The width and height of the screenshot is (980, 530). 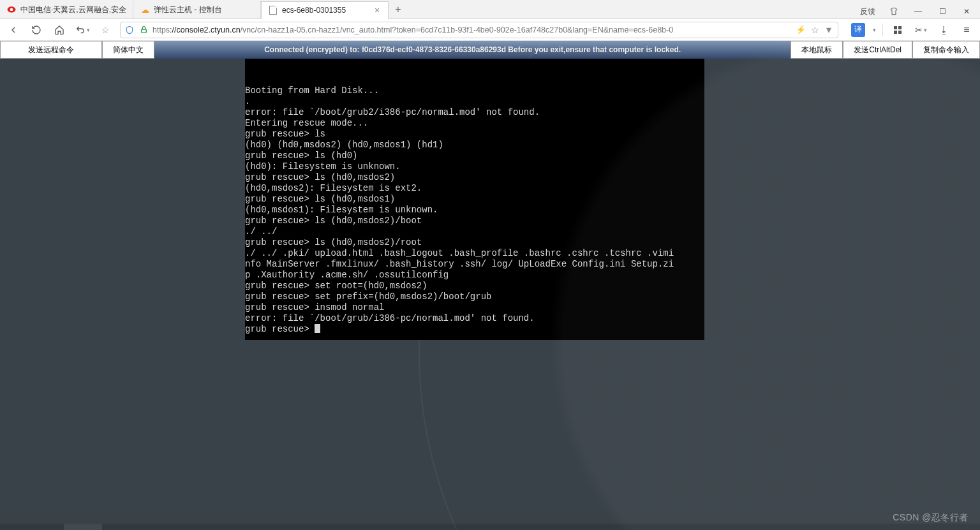 I want to click on send-ctrlaltdel-button: 发送CtrlAltDel, so click(x=878, y=50).